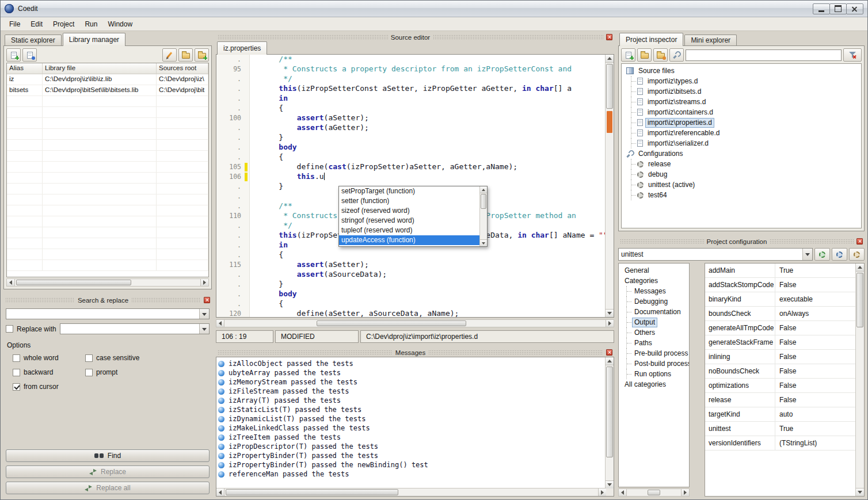  Describe the element at coordinates (409, 201) in the screenshot. I see `completion-item: setter (function)` at that location.